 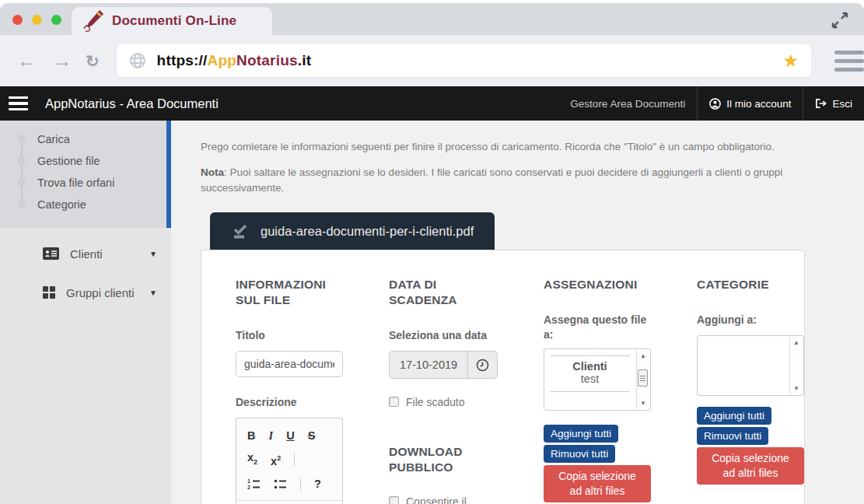 I want to click on sidebar-item-categorie: Categorie, so click(x=83, y=205).